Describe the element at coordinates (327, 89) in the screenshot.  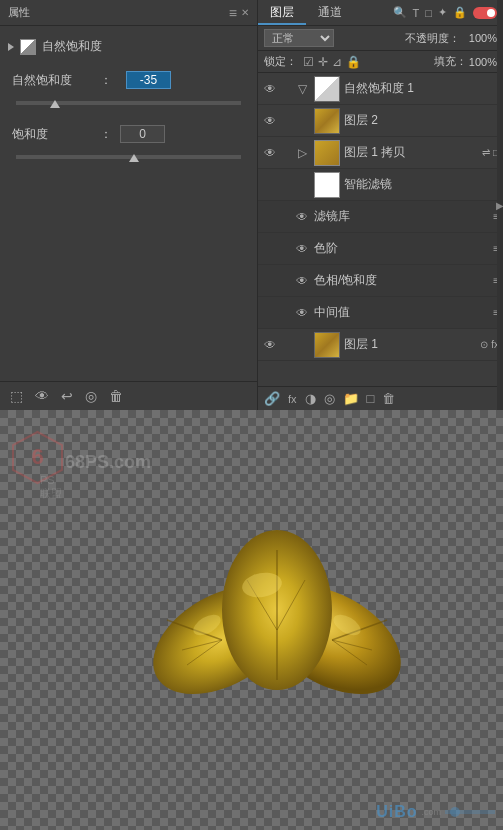
I see `layer-thumb-vibrance` at that location.